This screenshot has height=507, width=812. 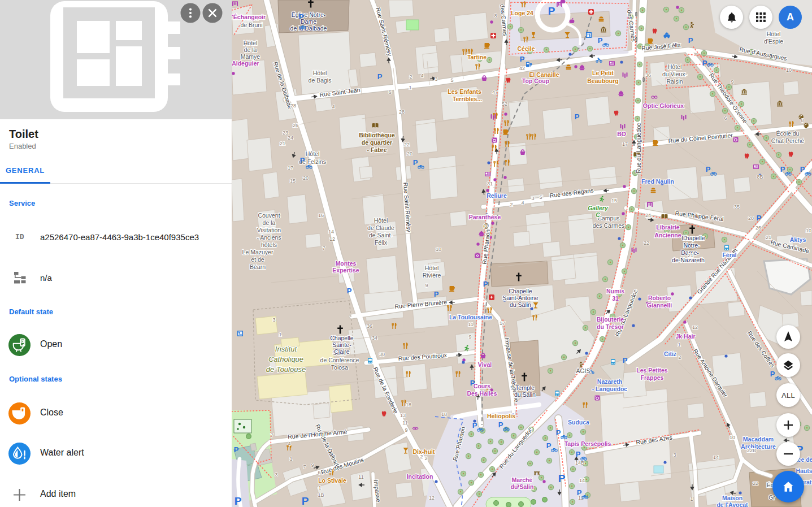 I want to click on svg-text: Mamye, so click(x=251, y=57).